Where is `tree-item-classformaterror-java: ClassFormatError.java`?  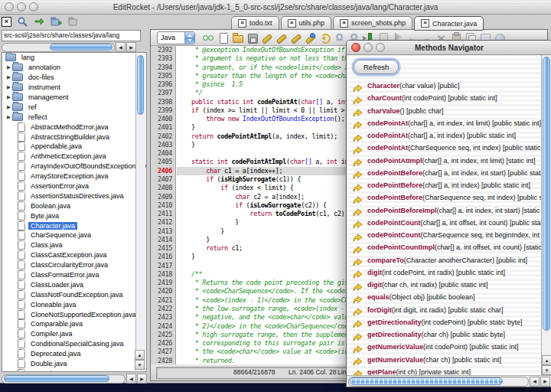
tree-item-classformaterror-java: ClassFormatError.java is located at coordinates (74, 276).